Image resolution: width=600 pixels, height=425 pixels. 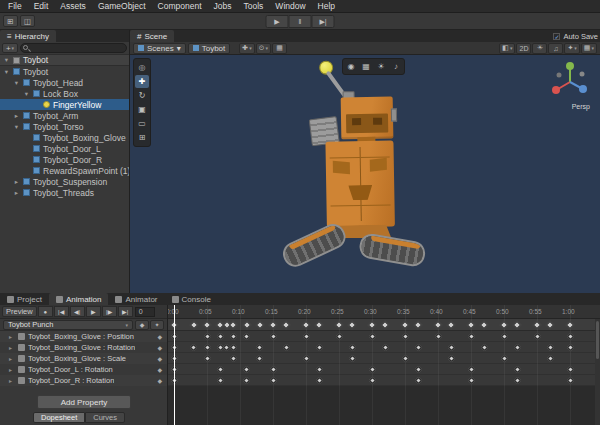 What do you see at coordinates (157, 325) in the screenshot?
I see `add-event-button: ✦` at bounding box center [157, 325].